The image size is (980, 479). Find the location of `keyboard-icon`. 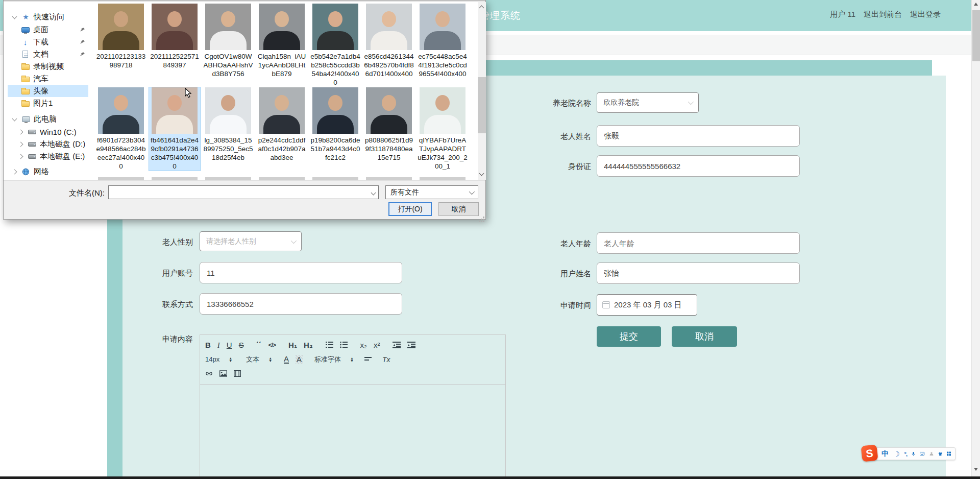

keyboard-icon is located at coordinates (922, 453).